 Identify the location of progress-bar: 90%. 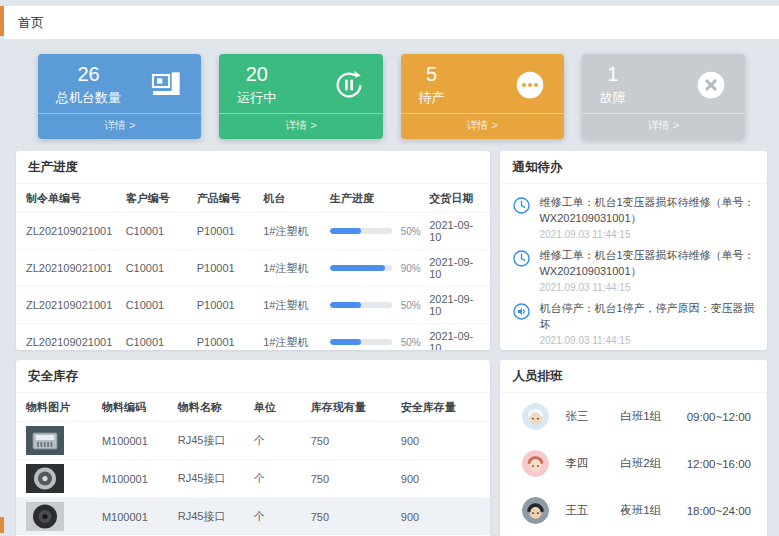
(372, 268).